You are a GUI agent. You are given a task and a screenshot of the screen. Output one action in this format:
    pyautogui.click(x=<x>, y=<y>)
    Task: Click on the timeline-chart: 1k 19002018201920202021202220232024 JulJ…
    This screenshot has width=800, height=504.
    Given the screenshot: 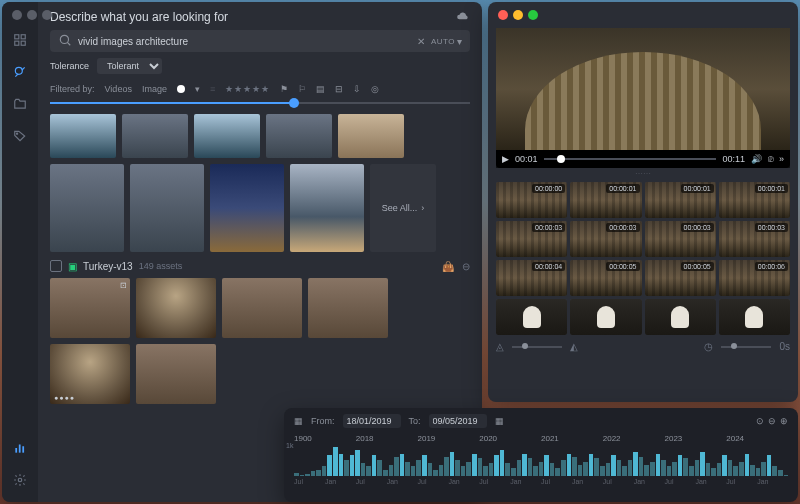 What is the action you would take?
    pyautogui.click(x=541, y=460)
    